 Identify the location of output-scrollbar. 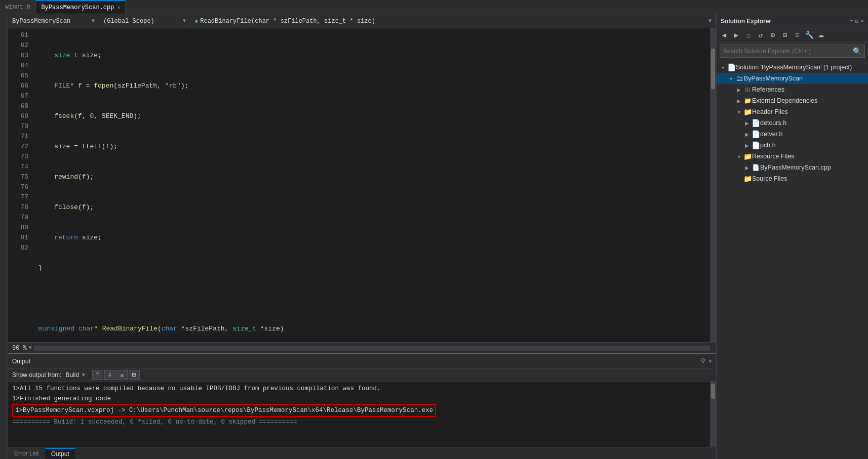
(713, 414).